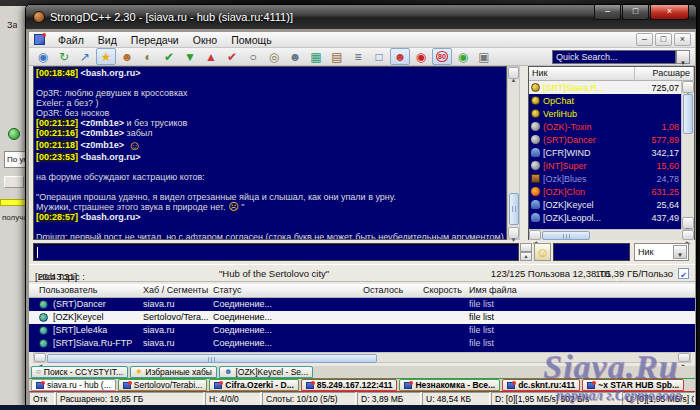 This screenshot has height=410, width=700. I want to click on waiting-users-icon: ▼, so click(190, 56).